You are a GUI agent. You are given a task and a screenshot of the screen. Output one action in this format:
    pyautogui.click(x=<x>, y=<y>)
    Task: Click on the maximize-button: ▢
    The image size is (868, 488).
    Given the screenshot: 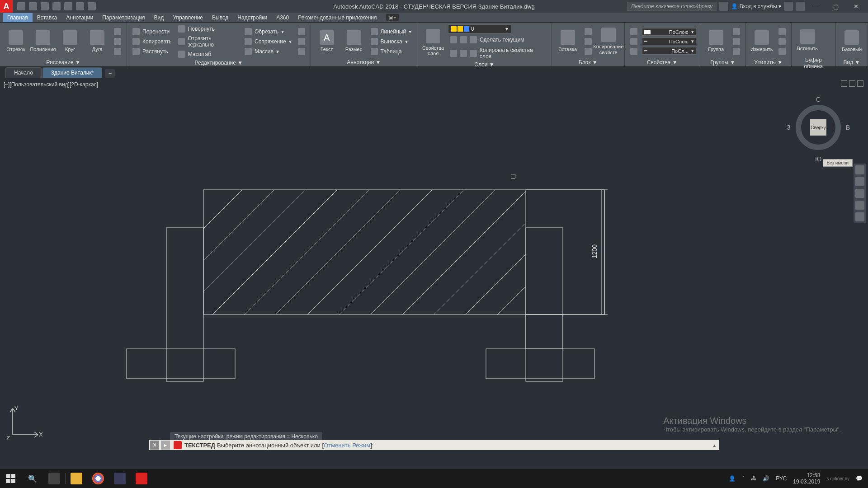 What is the action you would take?
    pyautogui.click(x=836, y=6)
    